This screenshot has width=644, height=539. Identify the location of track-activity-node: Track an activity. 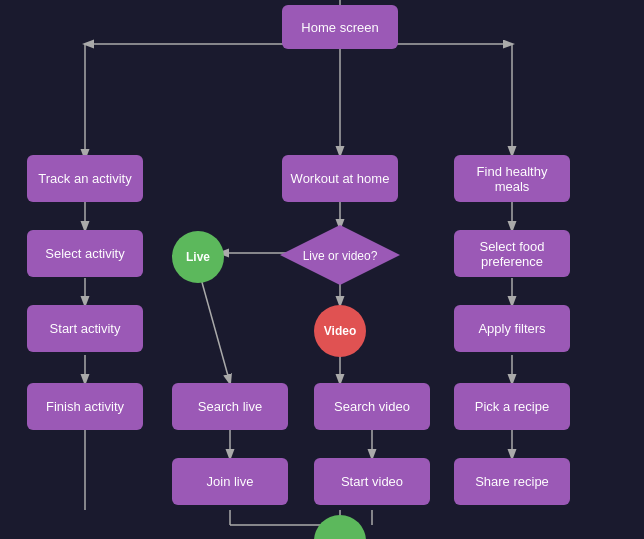
(85, 178).